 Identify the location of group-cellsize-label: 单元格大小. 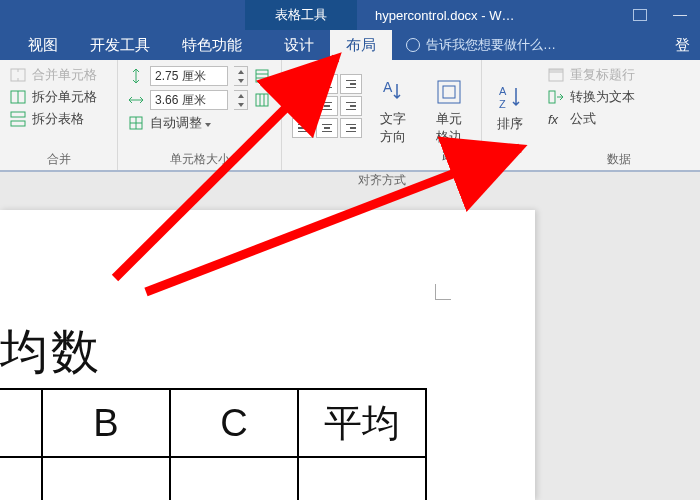
(200, 158).